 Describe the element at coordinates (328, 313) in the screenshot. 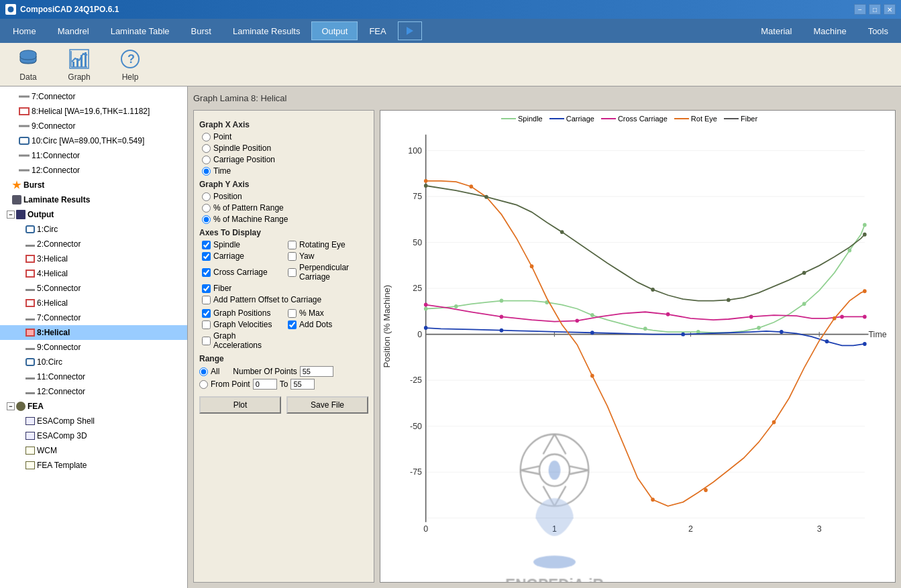

I see `cb-pct-max: % Max` at that location.